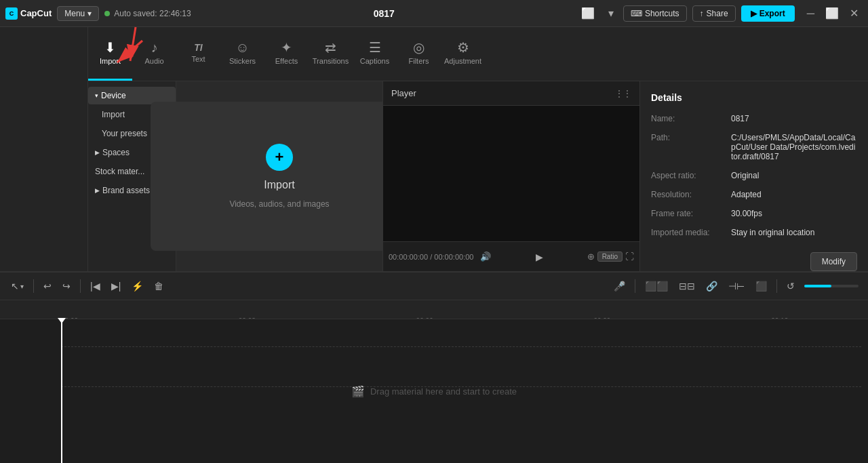 Image resolution: width=868 pixels, height=463 pixels. What do you see at coordinates (331, 54) in the screenshot?
I see `tab-transitions: ⇄ Transitions` at bounding box center [331, 54].